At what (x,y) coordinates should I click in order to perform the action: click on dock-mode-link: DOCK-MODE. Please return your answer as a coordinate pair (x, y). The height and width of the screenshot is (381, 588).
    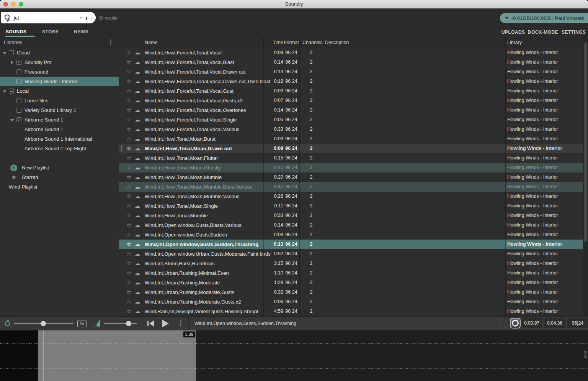
    Looking at the image, I should click on (543, 32).